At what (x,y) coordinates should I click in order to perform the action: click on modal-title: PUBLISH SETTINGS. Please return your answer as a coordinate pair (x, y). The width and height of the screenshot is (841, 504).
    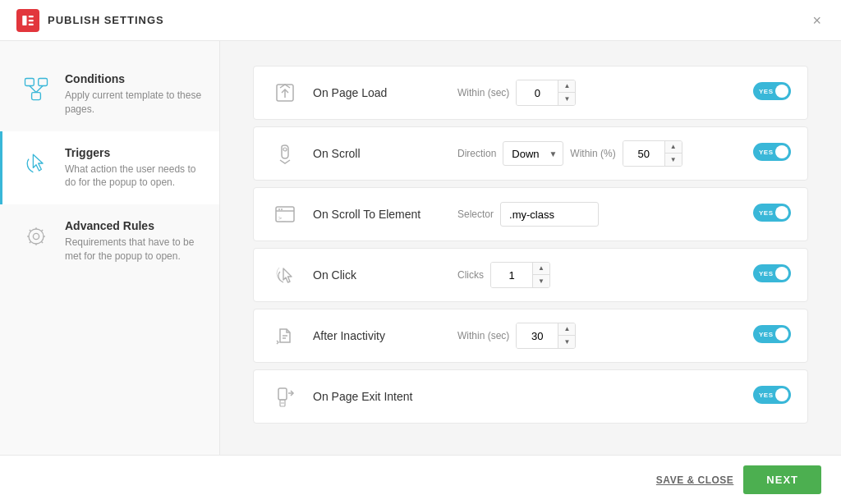
    Looking at the image, I should click on (106, 20).